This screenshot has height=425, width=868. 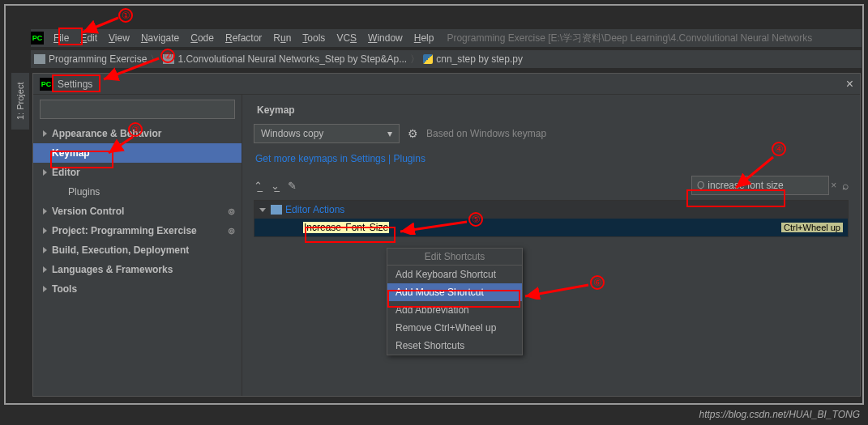 What do you see at coordinates (446, 59) in the screenshot?
I see `breadcrumb: Programming Exercise 〉 1.Convolutional N…` at bounding box center [446, 59].